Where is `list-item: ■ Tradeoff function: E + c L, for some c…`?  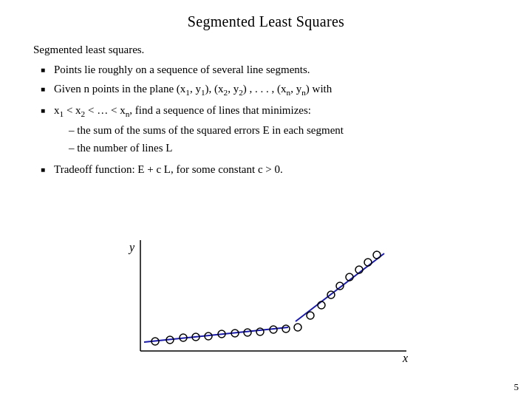
list-item: ■ Tradeoff function: E + c L, for some c… is located at coordinates (270, 170).